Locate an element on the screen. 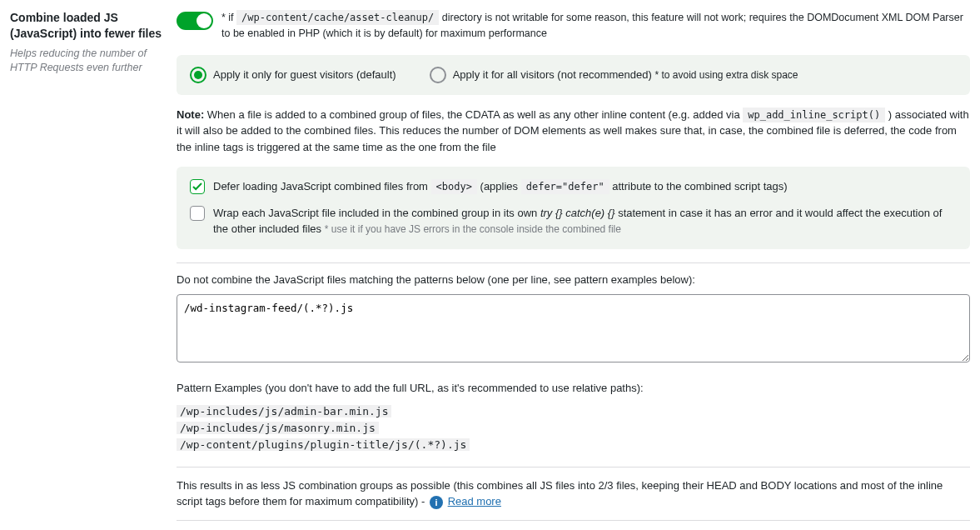 The image size is (980, 530). radio-all-label: Apply it for all visitors (not recommend… is located at coordinates (626, 75).